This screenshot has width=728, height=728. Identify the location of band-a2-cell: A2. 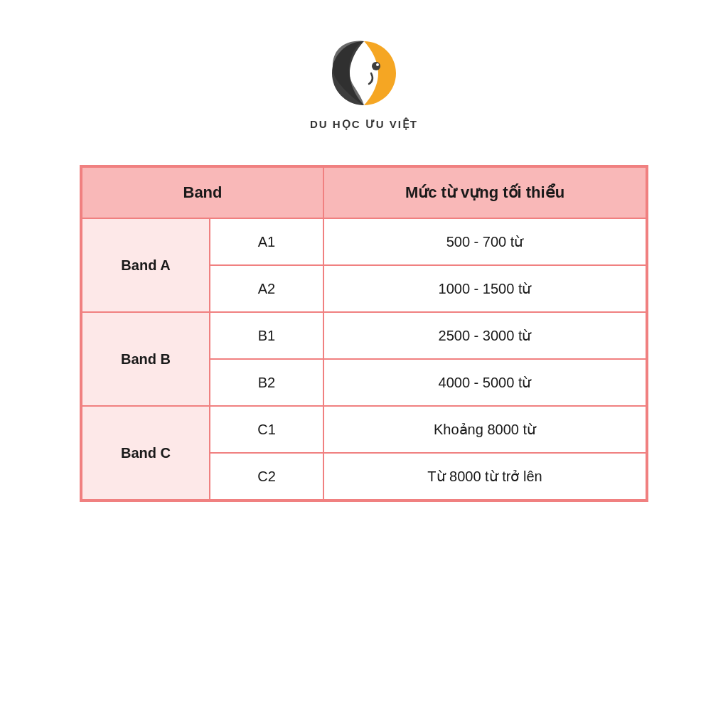
(267, 289).